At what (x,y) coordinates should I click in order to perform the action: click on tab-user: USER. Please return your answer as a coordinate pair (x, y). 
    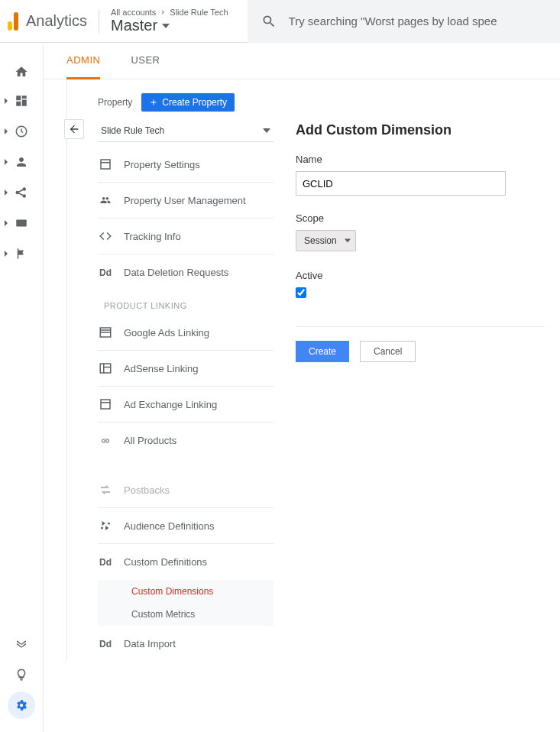
    Looking at the image, I should click on (145, 61).